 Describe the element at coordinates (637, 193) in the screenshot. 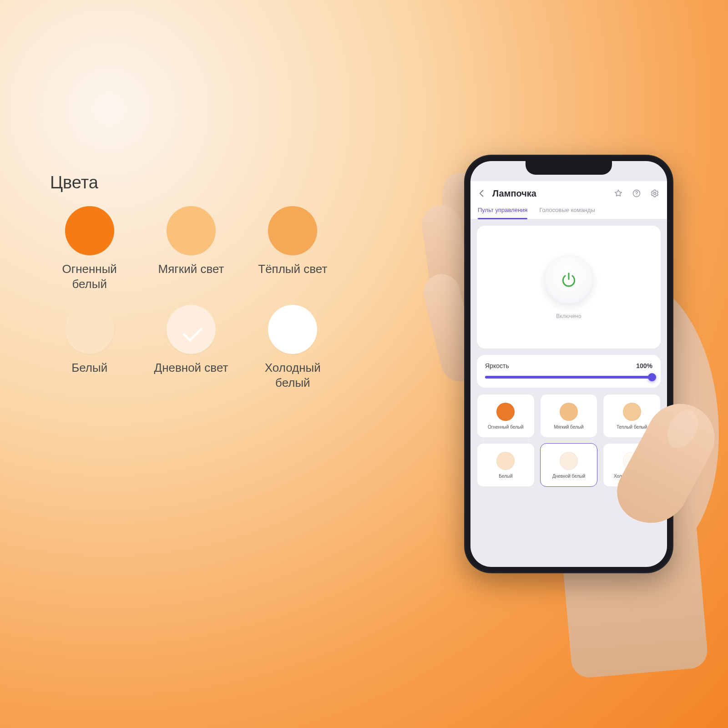

I see `help-button` at that location.